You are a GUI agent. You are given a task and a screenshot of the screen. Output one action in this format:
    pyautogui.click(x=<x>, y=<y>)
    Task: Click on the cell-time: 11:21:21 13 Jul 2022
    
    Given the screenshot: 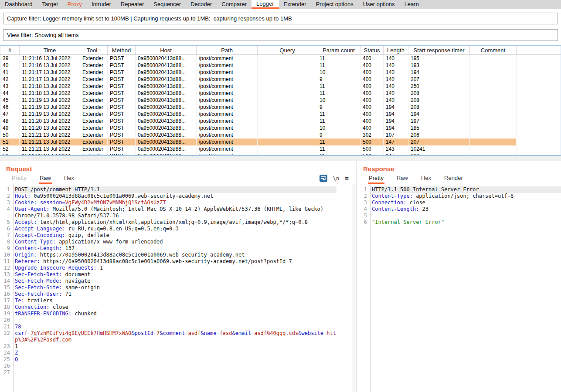 What is the action you would take?
    pyautogui.click(x=50, y=135)
    